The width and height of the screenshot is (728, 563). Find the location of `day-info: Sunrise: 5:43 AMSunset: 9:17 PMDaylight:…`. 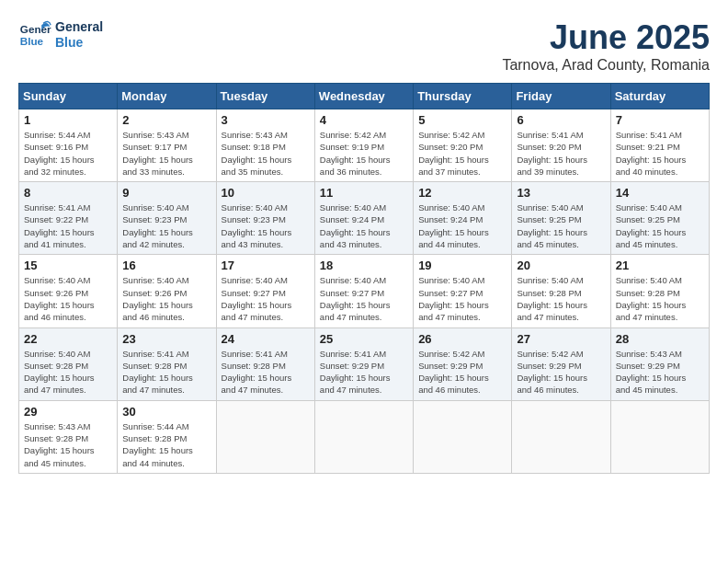

day-info: Sunrise: 5:43 AMSunset: 9:17 PMDaylight:… is located at coordinates (166, 153).